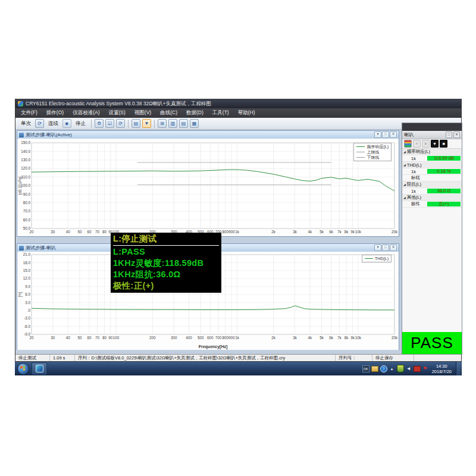  I want to click on x-tick-label: 60, so click(90, 338).